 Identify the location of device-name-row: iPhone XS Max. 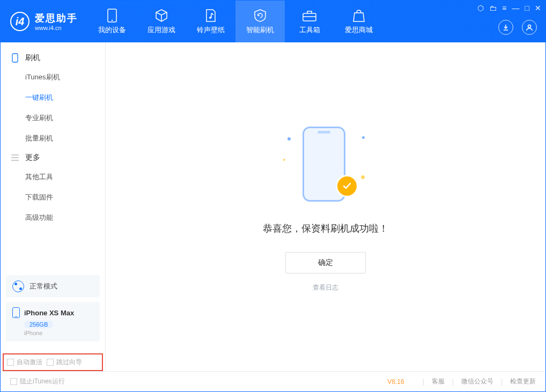
(53, 313).